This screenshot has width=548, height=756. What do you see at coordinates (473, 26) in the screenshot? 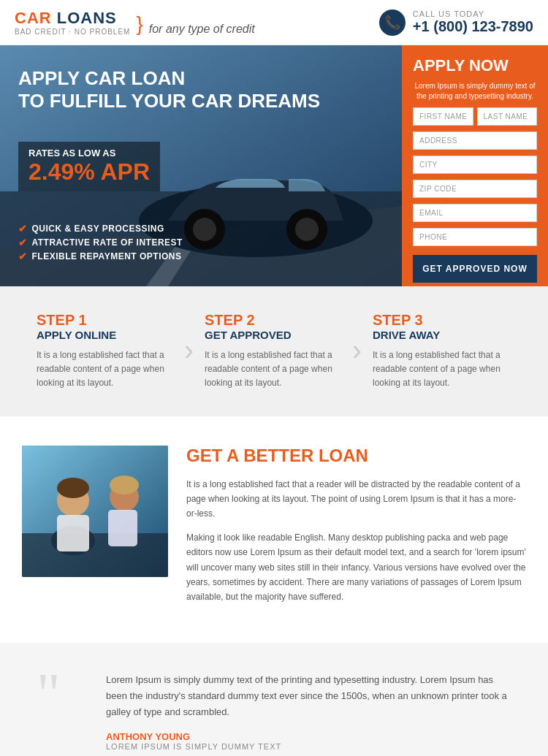
I see `phone-number: +1 (800) 123-7890` at bounding box center [473, 26].